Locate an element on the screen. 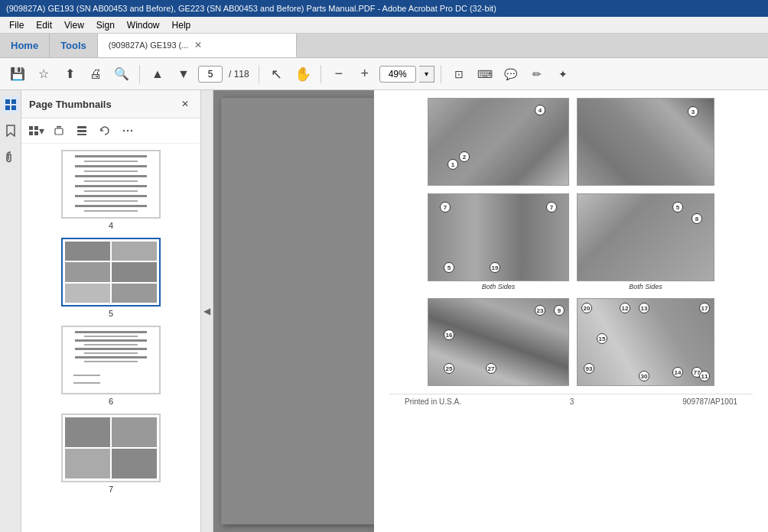 The image size is (768, 532). menu-view: View is located at coordinates (74, 25).